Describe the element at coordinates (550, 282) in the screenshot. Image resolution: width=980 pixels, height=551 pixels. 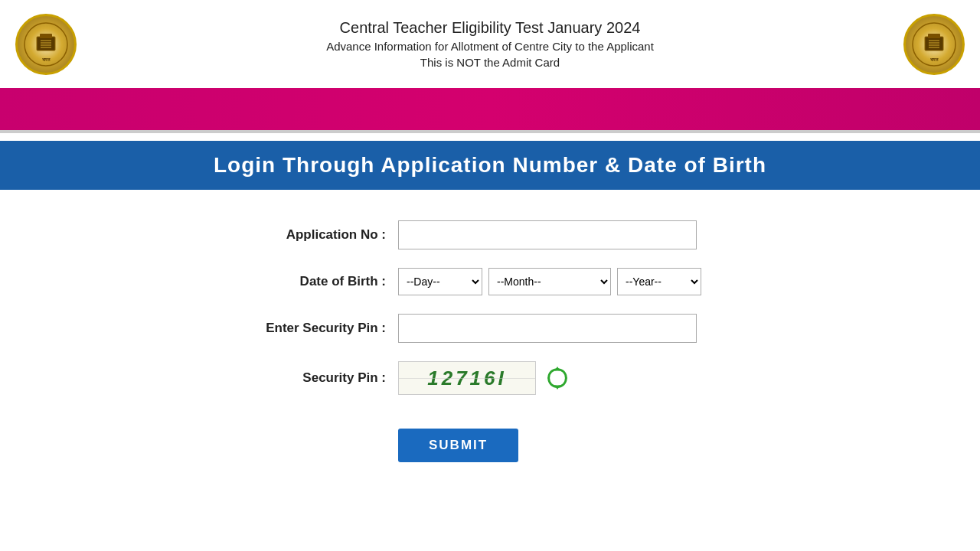
I see `month-select: --Month-- JanuaryFebruaryMarch AprilMayJ…` at that location.